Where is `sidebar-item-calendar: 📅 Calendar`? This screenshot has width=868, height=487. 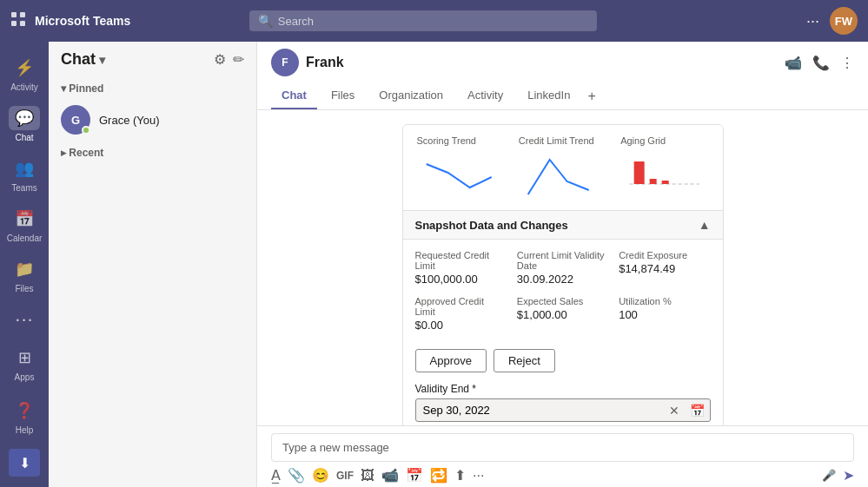
sidebar-item-calendar: 📅 Calendar is located at coordinates (24, 225).